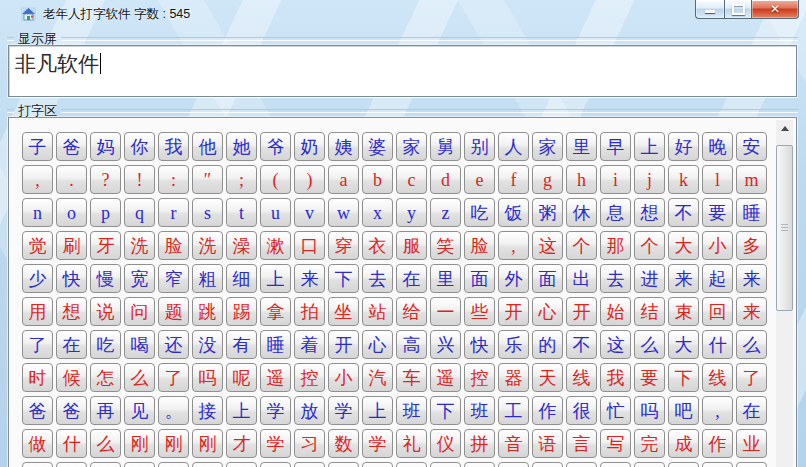 This screenshot has width=806, height=467. What do you see at coordinates (310, 312) in the screenshot?
I see `key-button: 拍` at bounding box center [310, 312].